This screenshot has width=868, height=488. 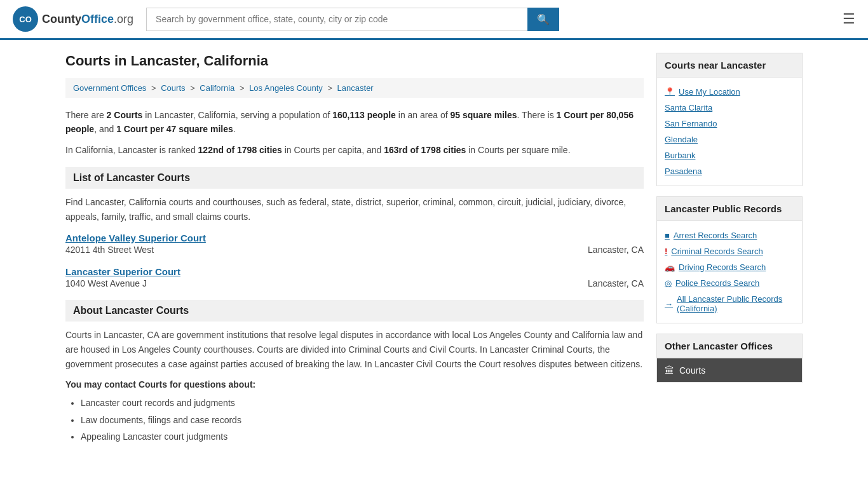 I want to click on about-text: Courts in Lancaster, CA are government i…, so click(x=355, y=349).